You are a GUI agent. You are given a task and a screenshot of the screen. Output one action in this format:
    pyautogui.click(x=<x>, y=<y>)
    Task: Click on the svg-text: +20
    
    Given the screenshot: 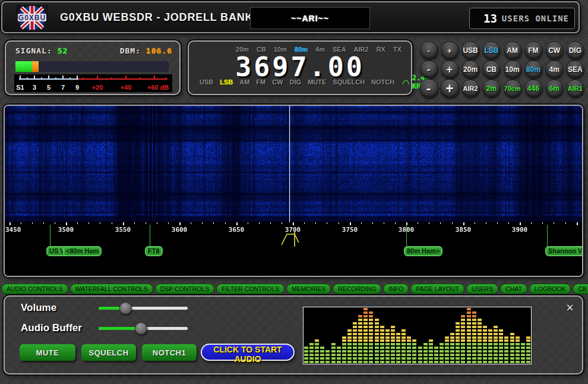 What is the action you would take?
    pyautogui.click(x=97, y=87)
    